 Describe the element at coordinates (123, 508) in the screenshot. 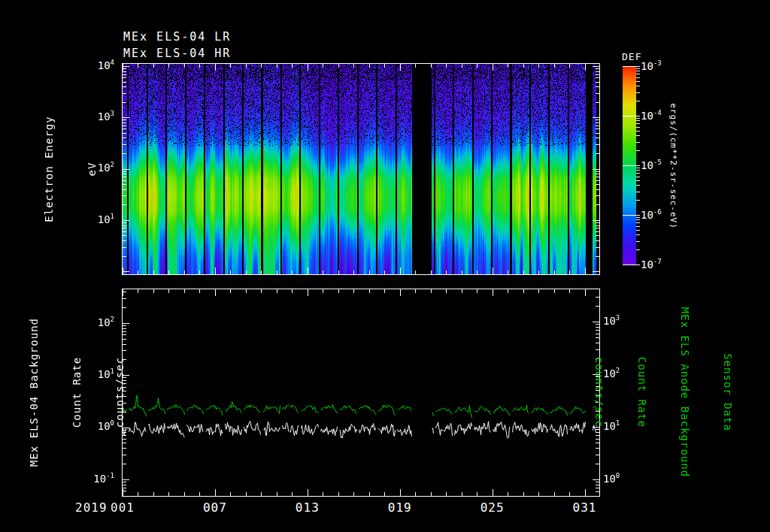

I see `x-tick-label-001: 001` at that location.